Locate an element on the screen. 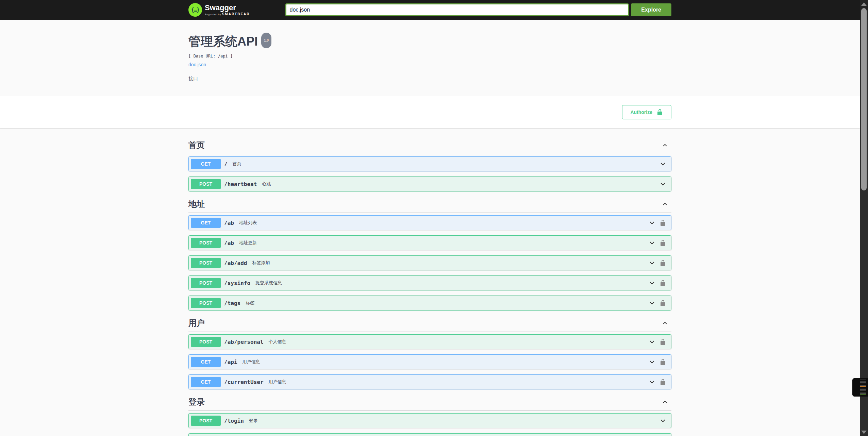 The width and height of the screenshot is (868, 436). unlocked-icon is located at coordinates (660, 112).